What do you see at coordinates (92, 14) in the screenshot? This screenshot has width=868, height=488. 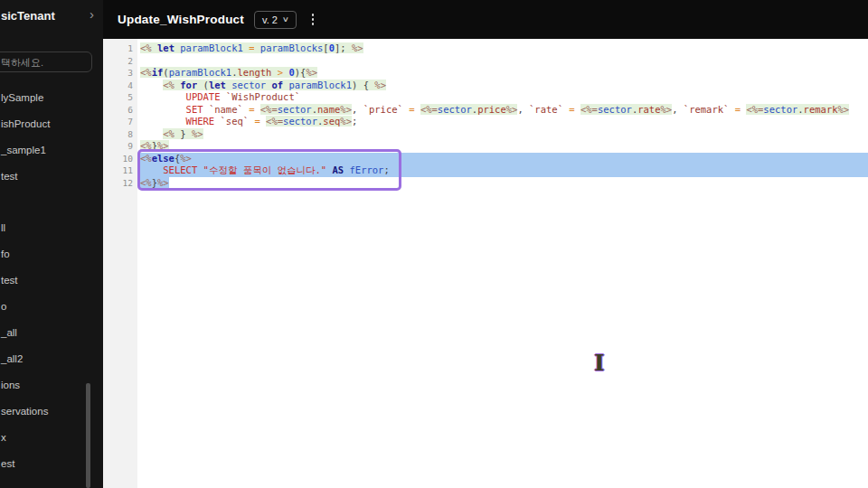 I see `chevron-right-icon: ›` at bounding box center [92, 14].